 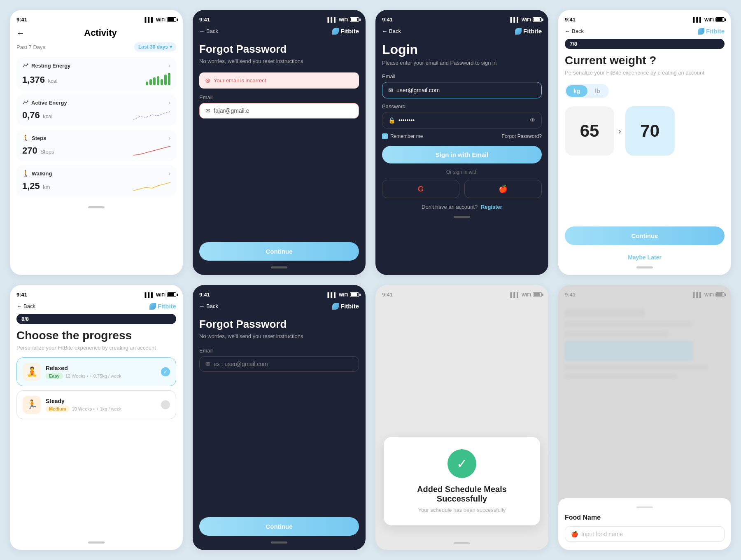 What do you see at coordinates (31, 186) in the screenshot?
I see `walking-value: 1,25` at bounding box center [31, 186].